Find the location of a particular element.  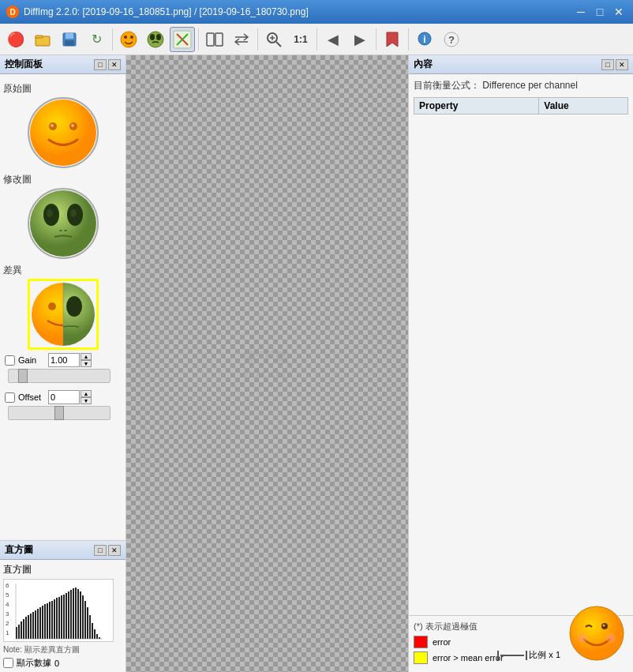

histogram-close-button: ✕ is located at coordinates (114, 550).